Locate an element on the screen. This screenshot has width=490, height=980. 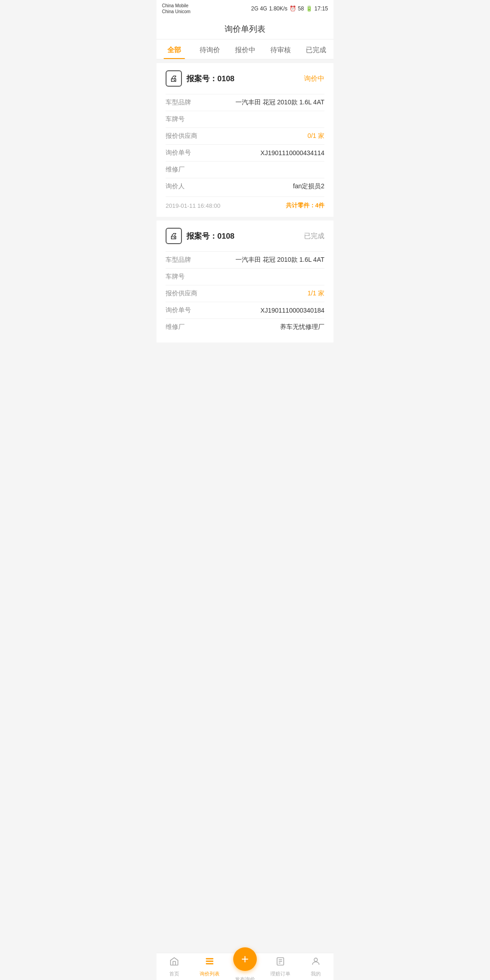
card1-header: 🖨 报案号：0108 询价中 is located at coordinates (245, 78).